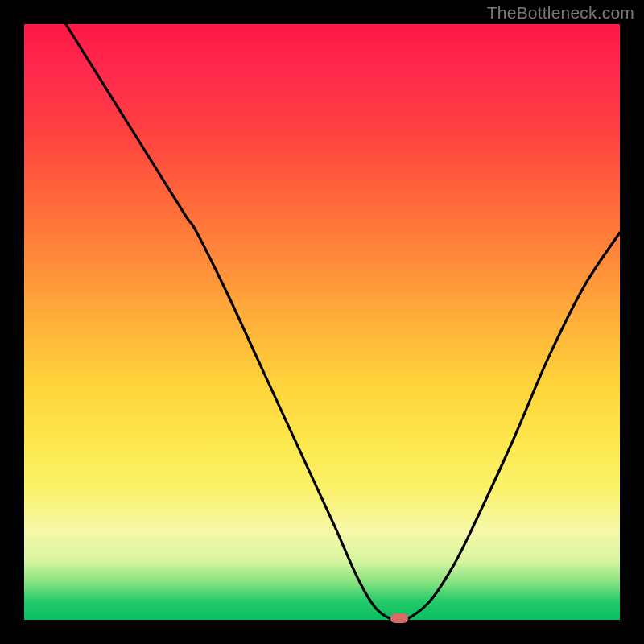  I want to click on optimal-marker, so click(399, 618).